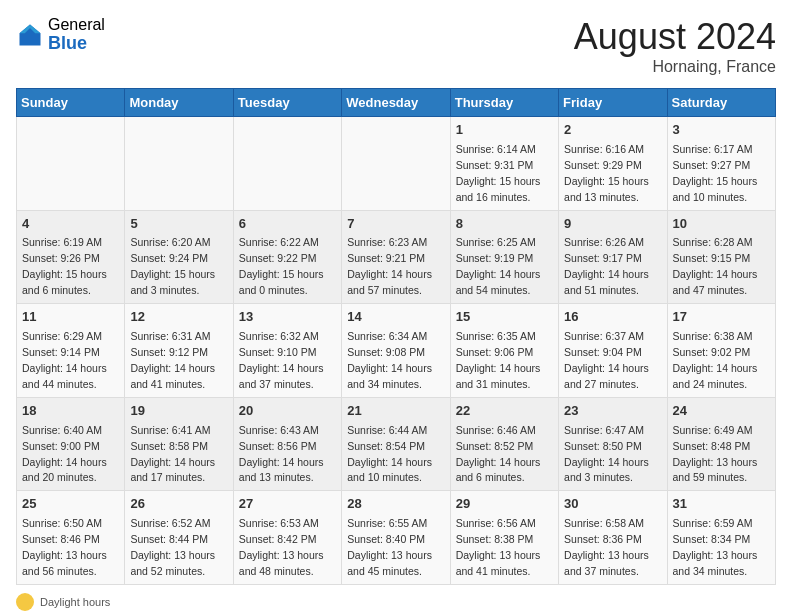 Image resolution: width=792 pixels, height=612 pixels. What do you see at coordinates (504, 130) in the screenshot?
I see `day-number: 1` at bounding box center [504, 130].